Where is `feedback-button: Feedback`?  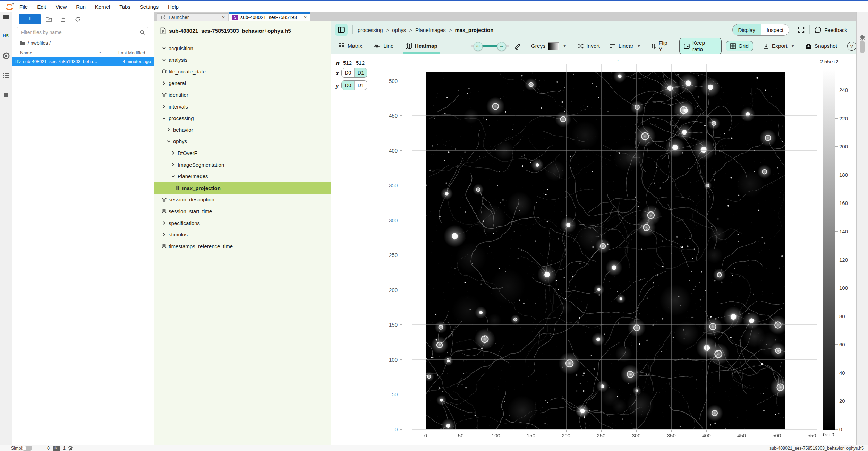
feedback-button: Feedback is located at coordinates (831, 30).